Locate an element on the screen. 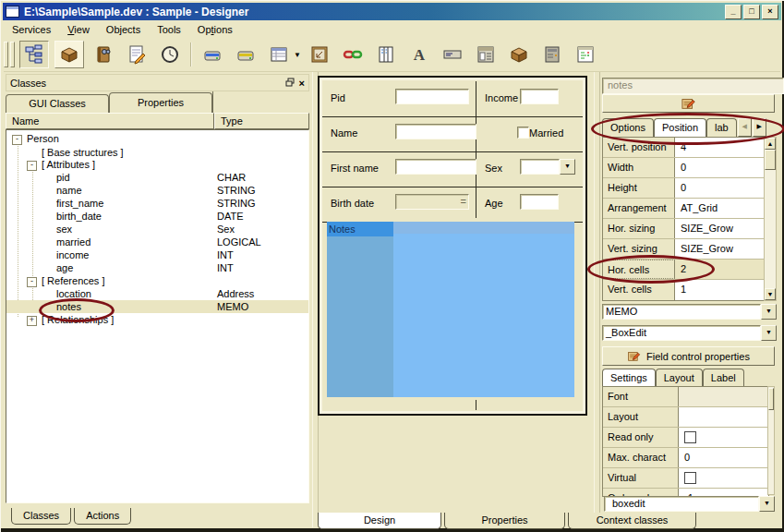  menu-view: View is located at coordinates (78, 30).